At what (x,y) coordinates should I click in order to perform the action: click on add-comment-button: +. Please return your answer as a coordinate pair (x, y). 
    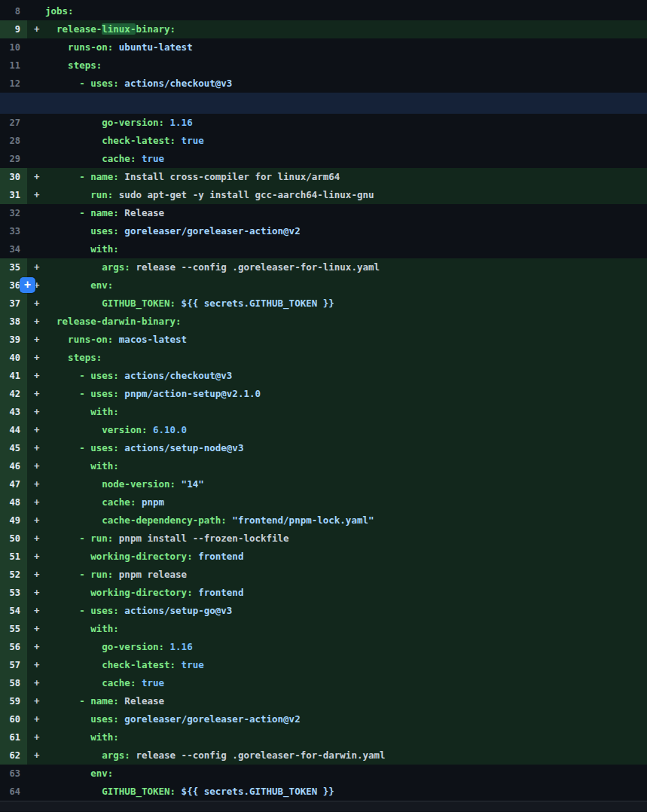
    Looking at the image, I should click on (27, 285).